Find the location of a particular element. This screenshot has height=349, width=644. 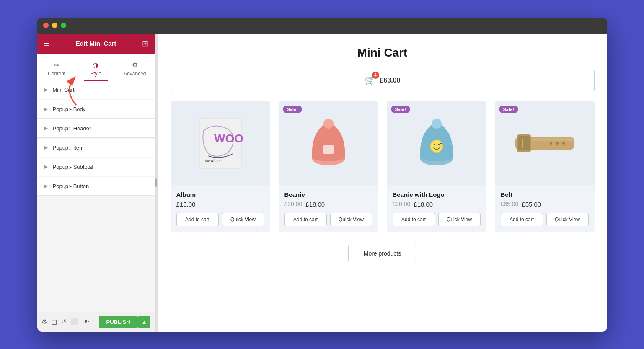

cart-badge: 4 is located at coordinates (375, 75).